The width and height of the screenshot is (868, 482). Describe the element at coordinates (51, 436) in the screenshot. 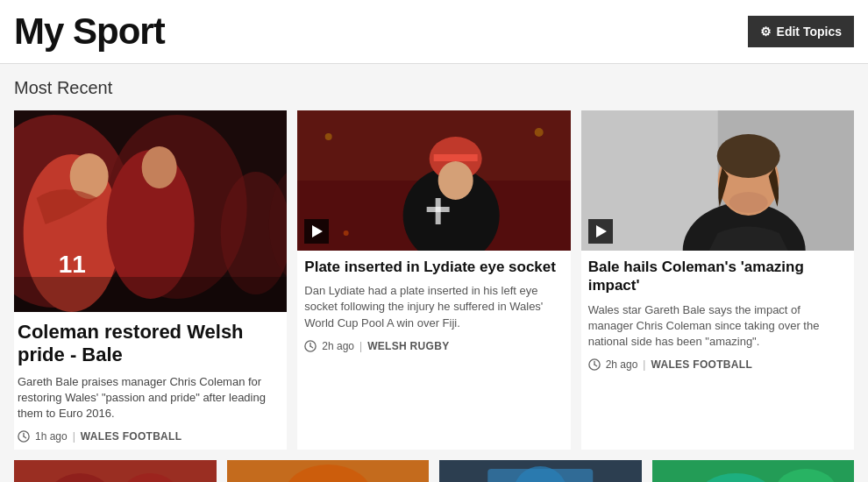

I see `featured-card-time: 1h ago` at that location.